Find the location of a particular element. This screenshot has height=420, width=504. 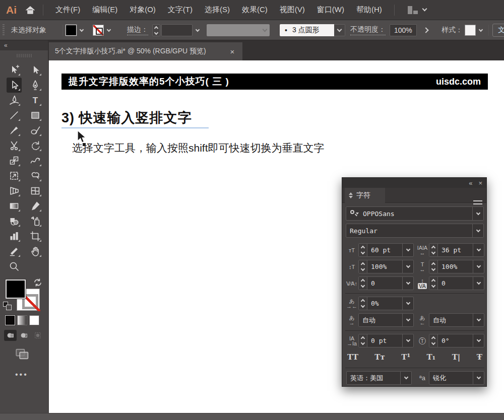

leading-input: 36 pt is located at coordinates (457, 250).